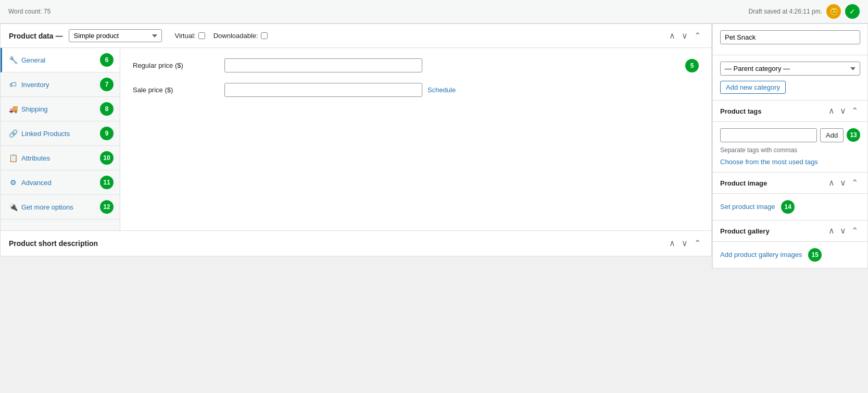  Describe the element at coordinates (13, 158) in the screenshot. I see `list-icon: 📋` at that location.